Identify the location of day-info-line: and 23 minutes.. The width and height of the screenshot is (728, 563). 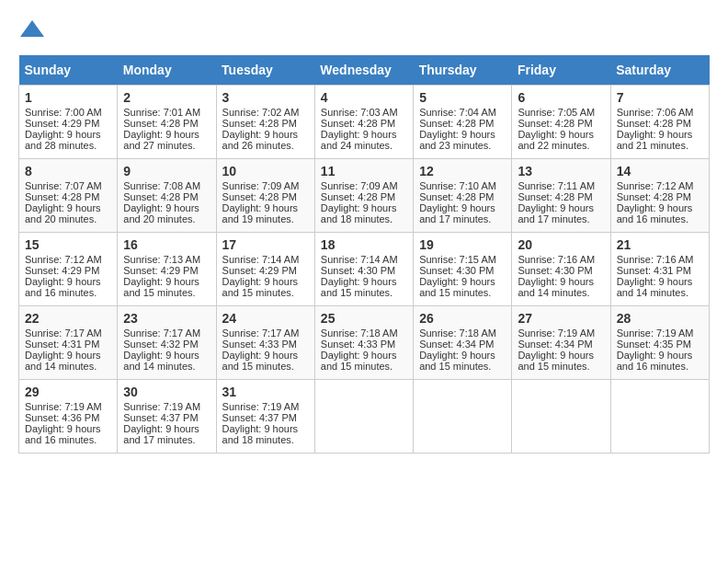
(462, 145).